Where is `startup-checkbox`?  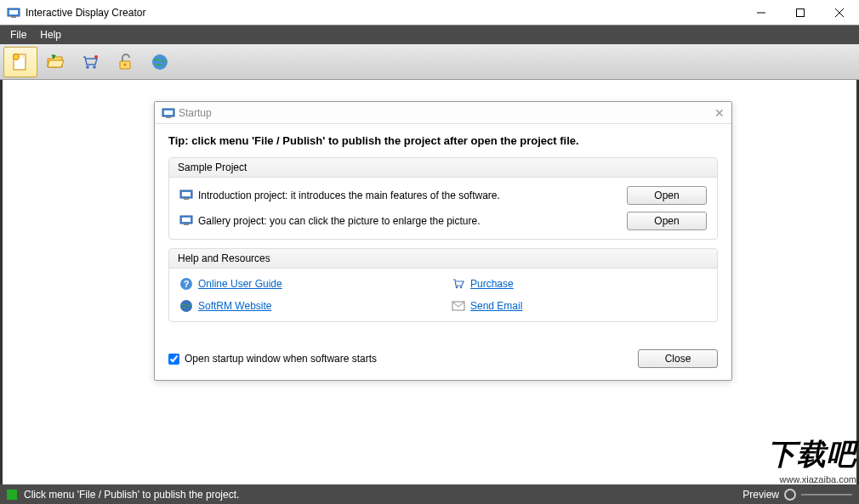 startup-checkbox is located at coordinates (174, 359).